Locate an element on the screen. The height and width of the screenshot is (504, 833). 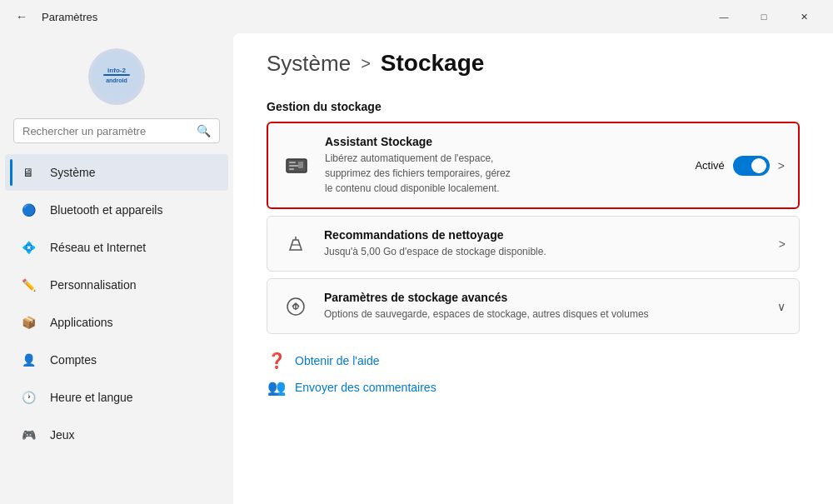
titlebar-controls: — □ ✕ is located at coordinates (764, 17).